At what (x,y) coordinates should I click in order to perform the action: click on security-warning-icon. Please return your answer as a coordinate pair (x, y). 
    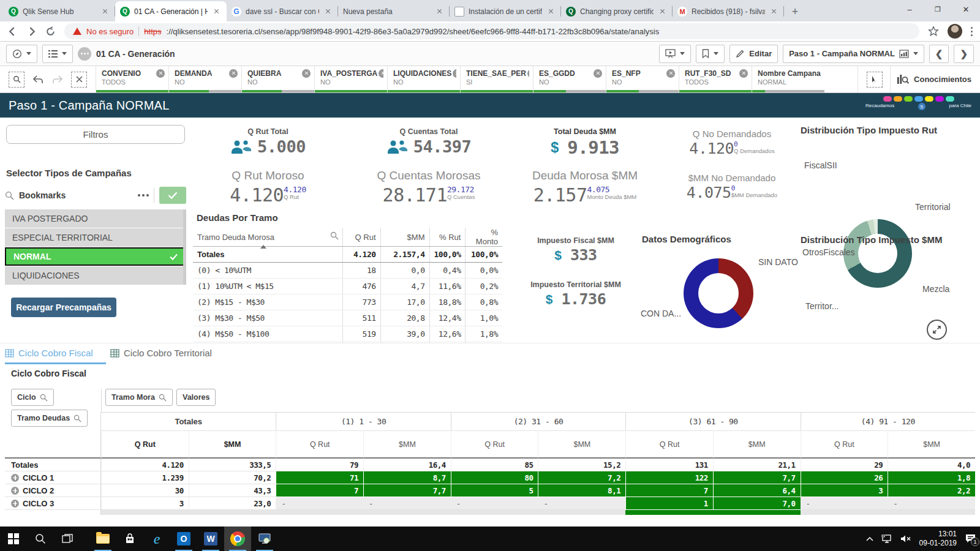
    Looking at the image, I should click on (77, 31).